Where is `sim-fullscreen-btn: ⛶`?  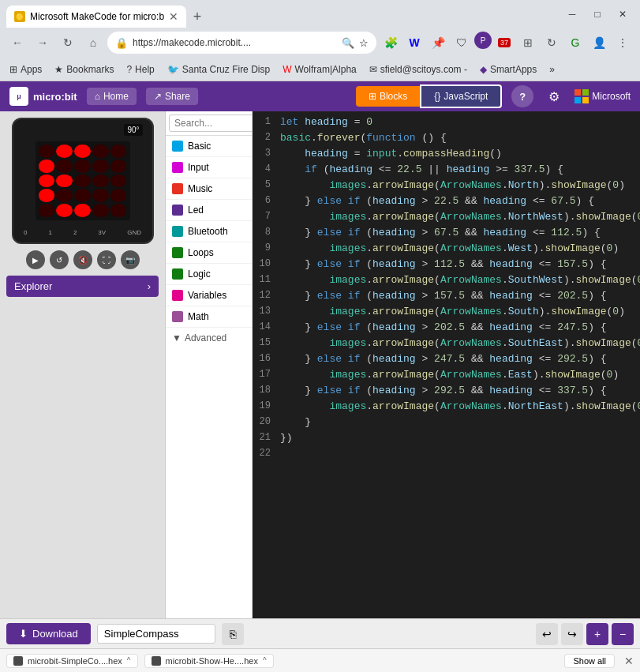 sim-fullscreen-btn: ⛶ is located at coordinates (107, 260).